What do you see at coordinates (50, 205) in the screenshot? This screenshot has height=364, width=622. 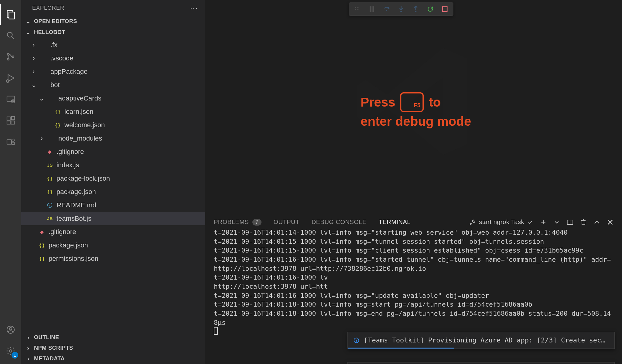 I see `info-file-icon` at bounding box center [50, 205].